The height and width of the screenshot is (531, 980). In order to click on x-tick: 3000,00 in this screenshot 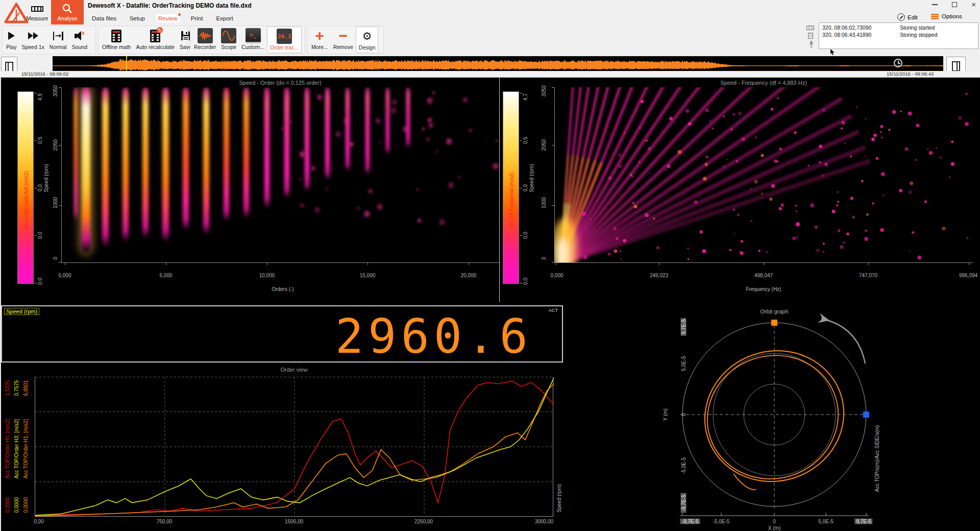, I will do `click(544, 522)`.